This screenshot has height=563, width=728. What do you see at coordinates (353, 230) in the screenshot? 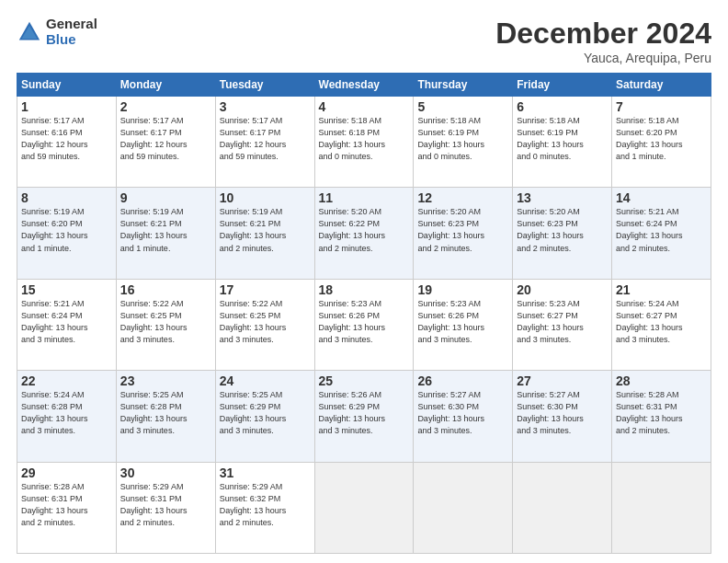
I see `day-info: Sunrise: 5:20 AMSunset: 6:22 PMDaylight:…` at bounding box center [353, 230].